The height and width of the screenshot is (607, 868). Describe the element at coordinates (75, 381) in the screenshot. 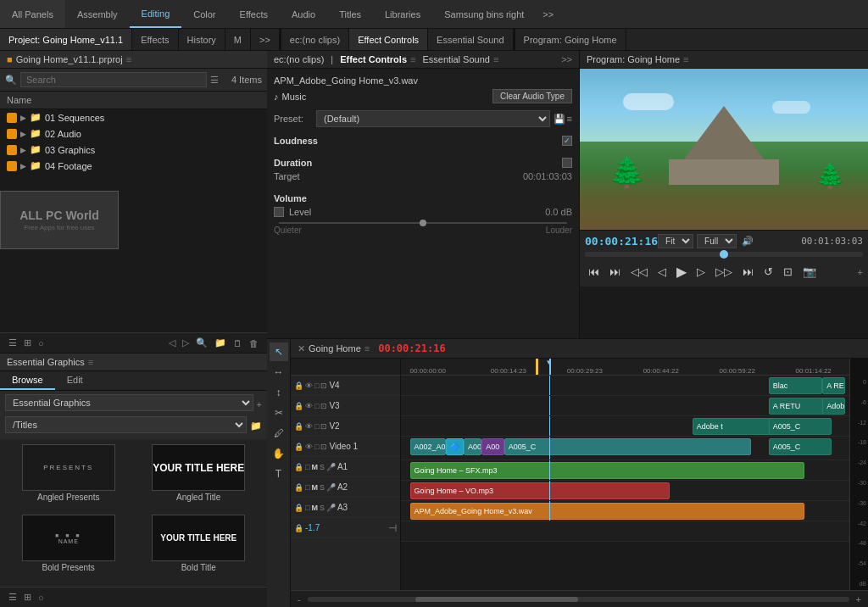

I see `eg-tab-edit: Edit` at that location.